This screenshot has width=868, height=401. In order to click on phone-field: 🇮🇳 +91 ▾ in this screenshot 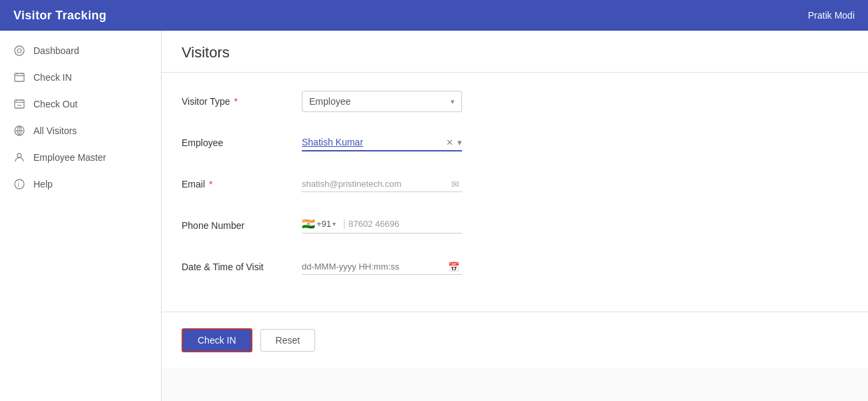, I will do `click(382, 226)`.